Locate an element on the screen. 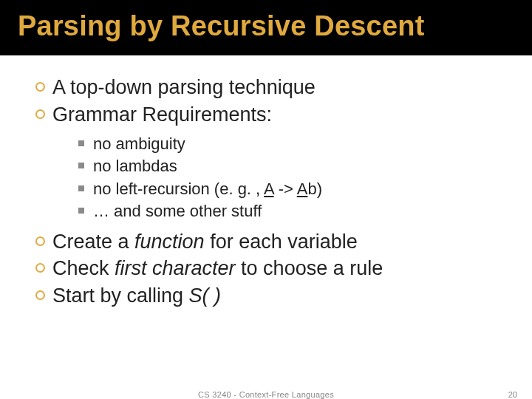  bullet-text: Grammar Requirements: is located at coordinates (163, 115).